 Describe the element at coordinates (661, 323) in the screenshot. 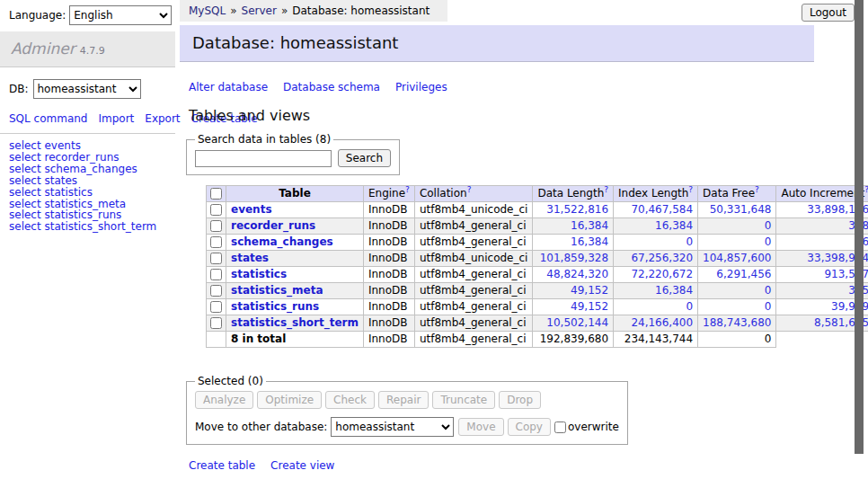

I see `index-length-link: 24,166,400` at that location.